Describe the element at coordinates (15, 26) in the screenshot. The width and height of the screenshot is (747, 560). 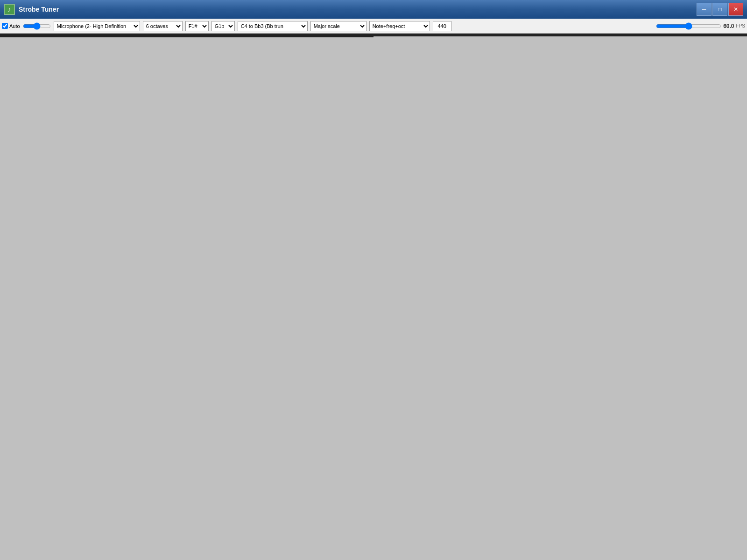
I see `auto-label: Auto` at that location.